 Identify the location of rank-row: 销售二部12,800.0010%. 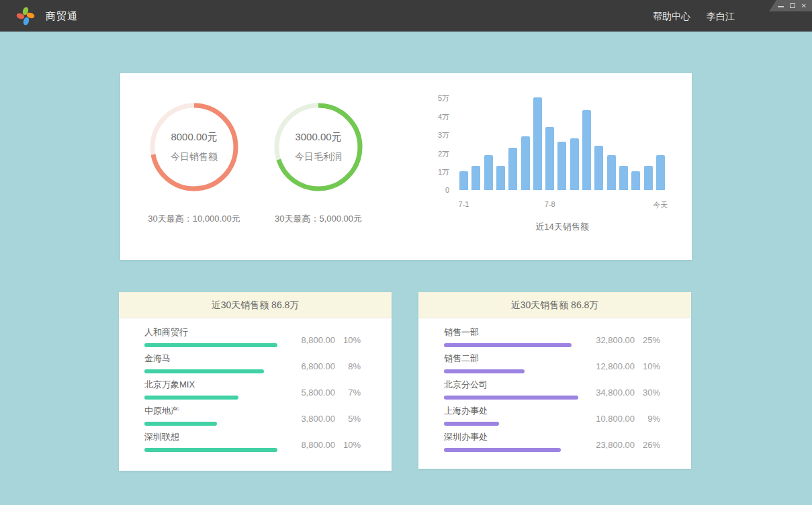
(552, 363).